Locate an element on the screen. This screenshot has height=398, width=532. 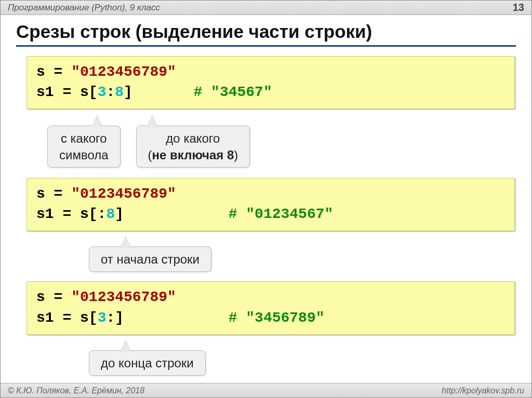
callout-from-start: от начала строки is located at coordinates (150, 259).